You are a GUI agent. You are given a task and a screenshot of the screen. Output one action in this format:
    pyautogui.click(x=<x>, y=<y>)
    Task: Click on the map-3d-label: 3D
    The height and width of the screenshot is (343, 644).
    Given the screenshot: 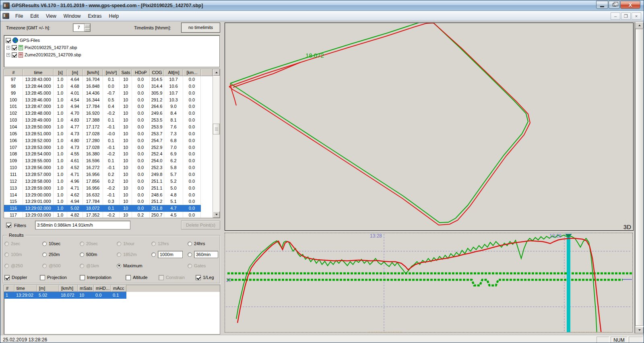 What is the action you would take?
    pyautogui.click(x=627, y=227)
    